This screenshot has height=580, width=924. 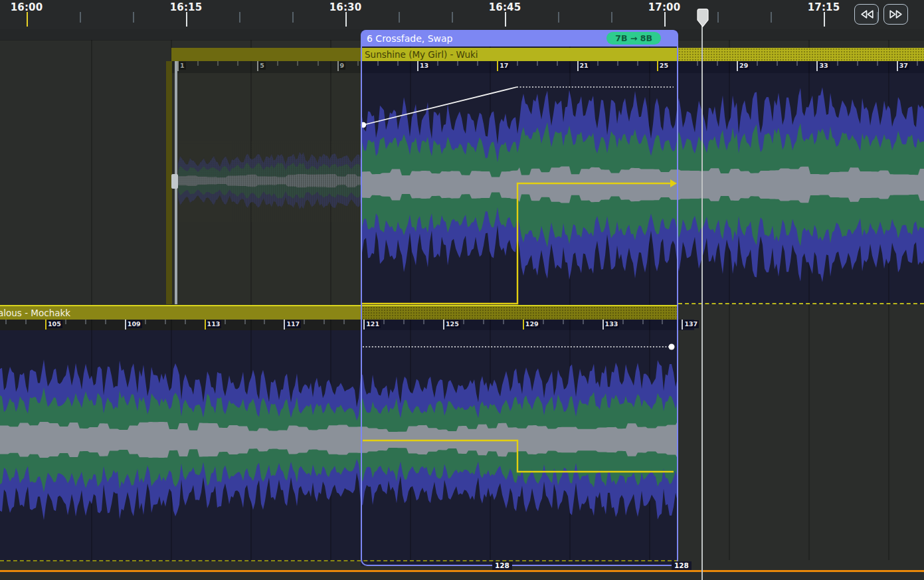 What do you see at coordinates (519, 39) in the screenshot?
I see `transition-header: 6 Crossfade, Swap 7B → 8B` at bounding box center [519, 39].